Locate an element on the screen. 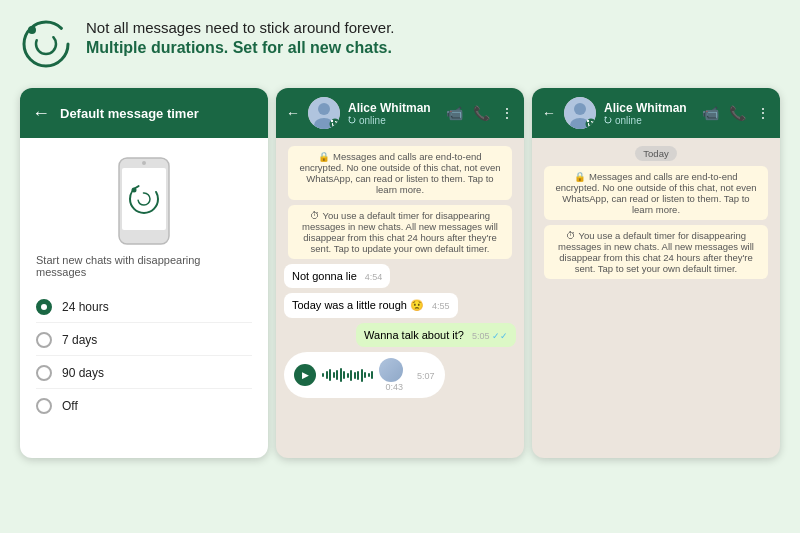 The image size is (800, 533). msg-time-2: 4:55 is located at coordinates (441, 306).